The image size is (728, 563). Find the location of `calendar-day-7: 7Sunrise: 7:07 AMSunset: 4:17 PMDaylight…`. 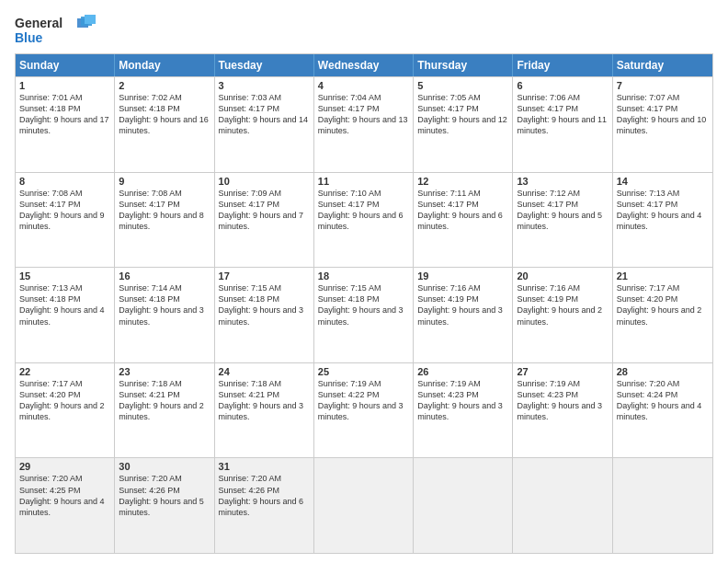

calendar-day-7: 7Sunrise: 7:07 AMSunset: 4:17 PMDaylight… is located at coordinates (663, 125).